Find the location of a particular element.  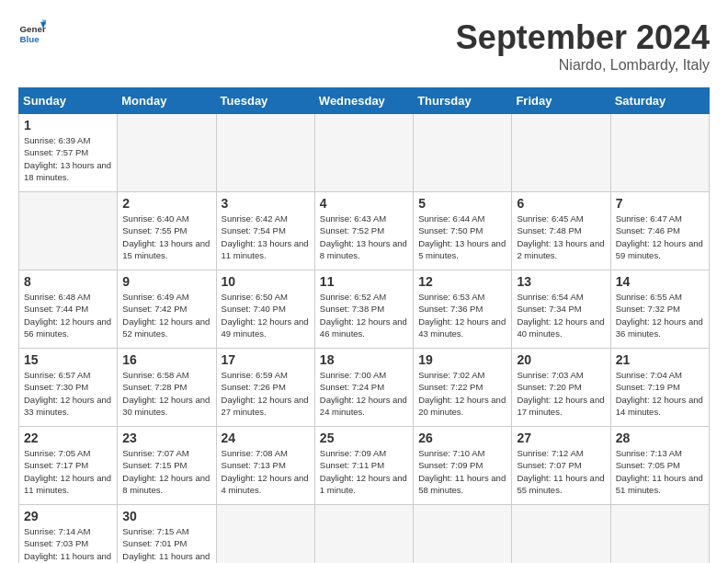

calendar-week-row: 1Sunrise: 6:39 AMSunset: 7:57 PMDaylight… is located at coordinates (364, 153).